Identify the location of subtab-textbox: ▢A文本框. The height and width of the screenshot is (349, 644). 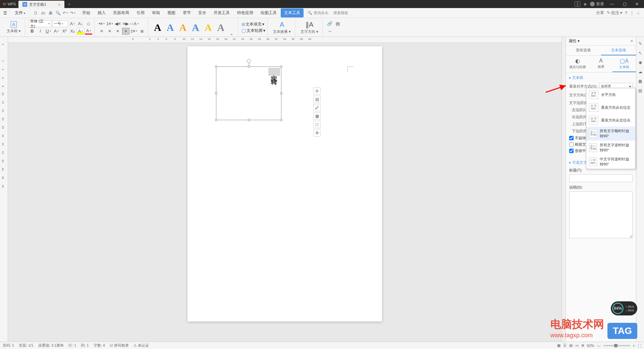
(624, 64).